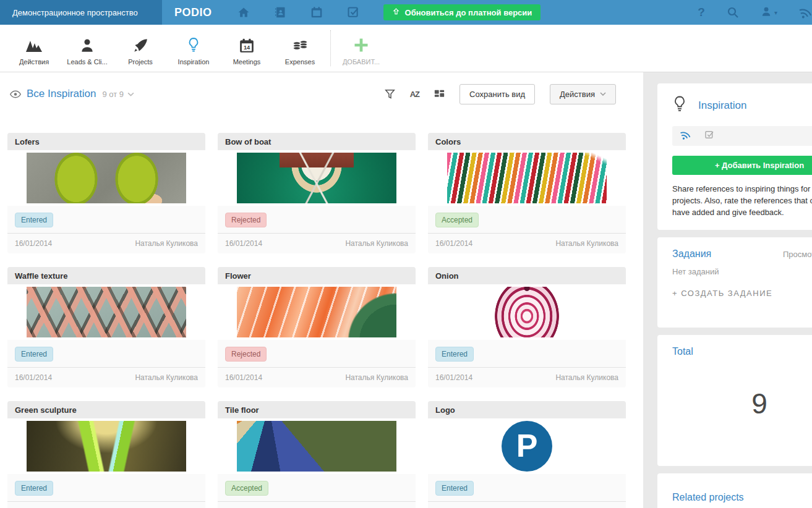 This screenshot has width=812, height=508. What do you see at coordinates (317, 328) in the screenshot?
I see `item-card: Flower Rejected 16/01/2014 Наталья Кулик…` at bounding box center [317, 328].